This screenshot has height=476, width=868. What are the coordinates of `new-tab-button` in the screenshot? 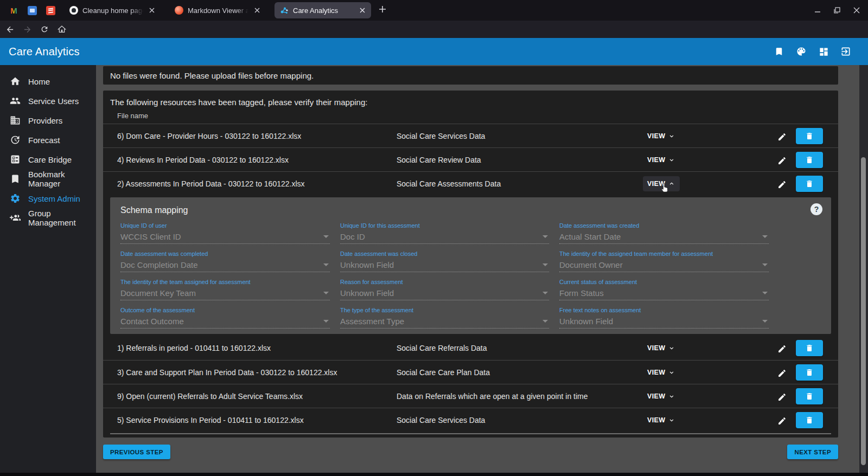 It's located at (382, 10).